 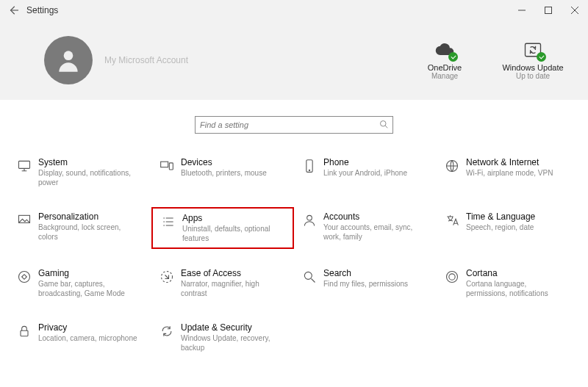 I want to click on person-icon, so click(x=309, y=228).